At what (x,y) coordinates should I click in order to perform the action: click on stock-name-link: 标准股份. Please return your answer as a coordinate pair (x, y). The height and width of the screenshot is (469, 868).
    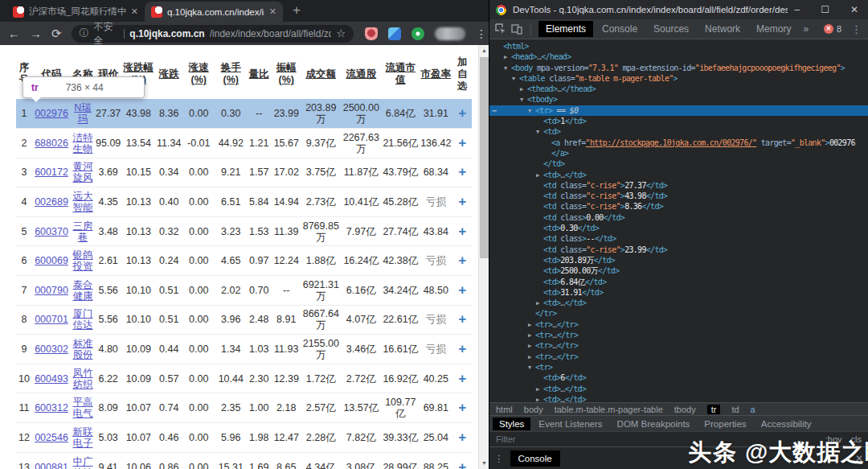
    Looking at the image, I should click on (83, 349).